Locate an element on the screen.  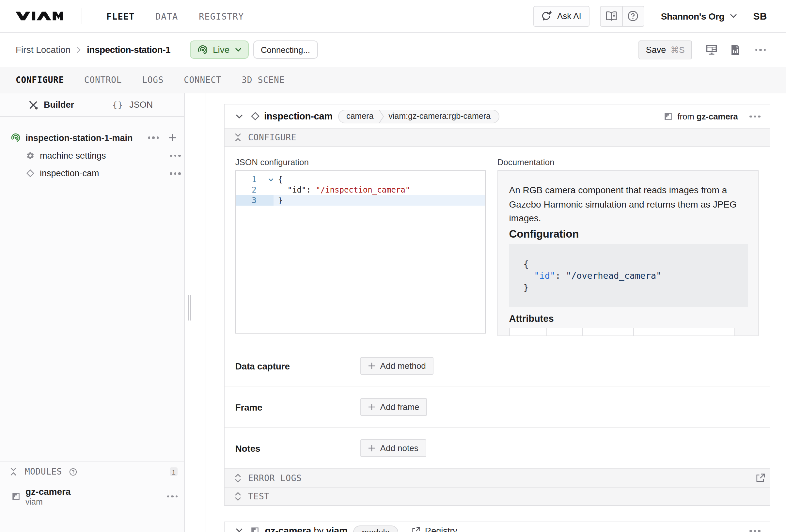
book-icon is located at coordinates (611, 16).